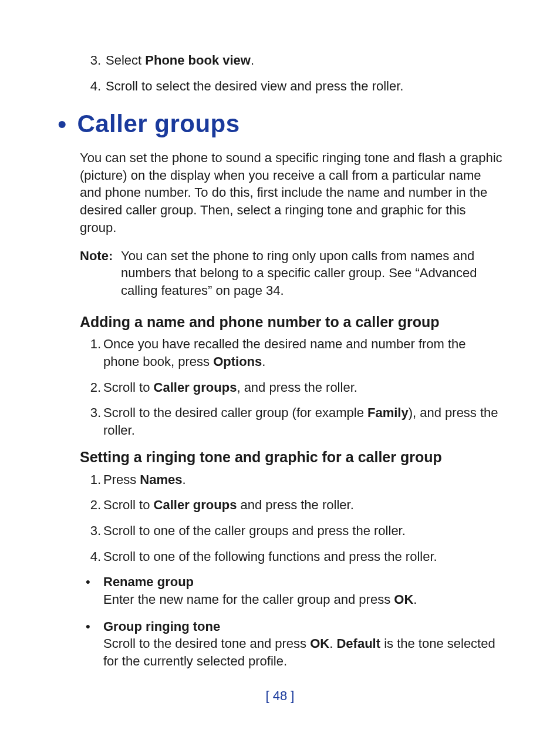 The height and width of the screenshot is (733, 560). I want to click on subheading: Setting a ringing tone and graphic for a…, so click(292, 458).